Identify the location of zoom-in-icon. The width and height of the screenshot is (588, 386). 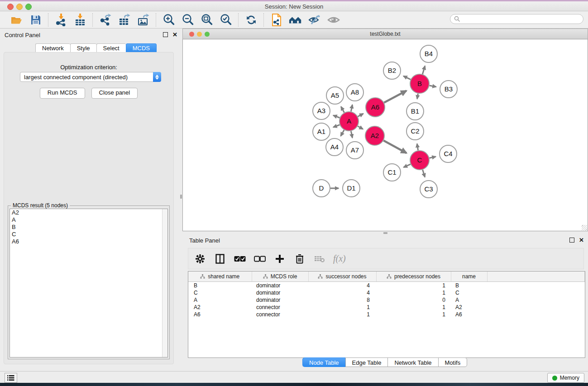
(169, 20).